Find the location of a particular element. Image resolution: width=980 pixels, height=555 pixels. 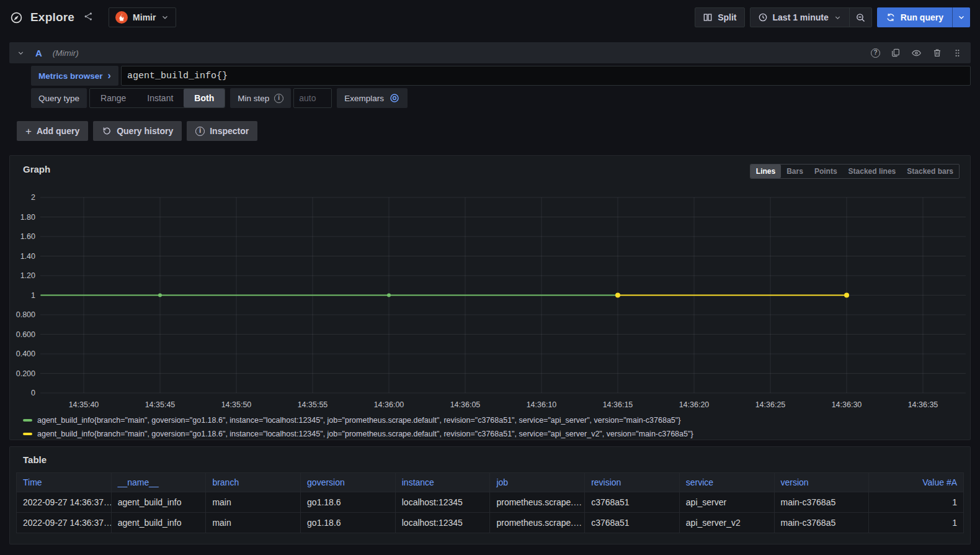

column-header-value-a: Value #A is located at coordinates (917, 483).